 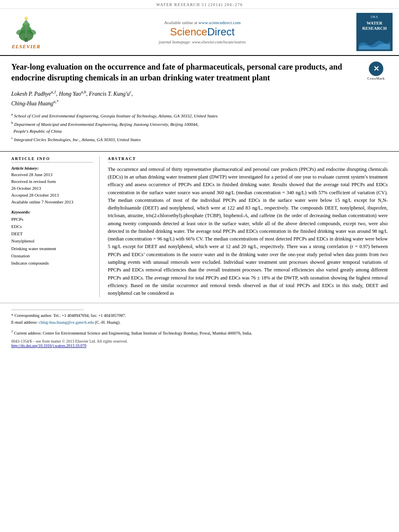 What do you see at coordinates (203, 23) in the screenshot?
I see `available-online: Available online at www.sciencedirect.co…` at bounding box center [203, 23].